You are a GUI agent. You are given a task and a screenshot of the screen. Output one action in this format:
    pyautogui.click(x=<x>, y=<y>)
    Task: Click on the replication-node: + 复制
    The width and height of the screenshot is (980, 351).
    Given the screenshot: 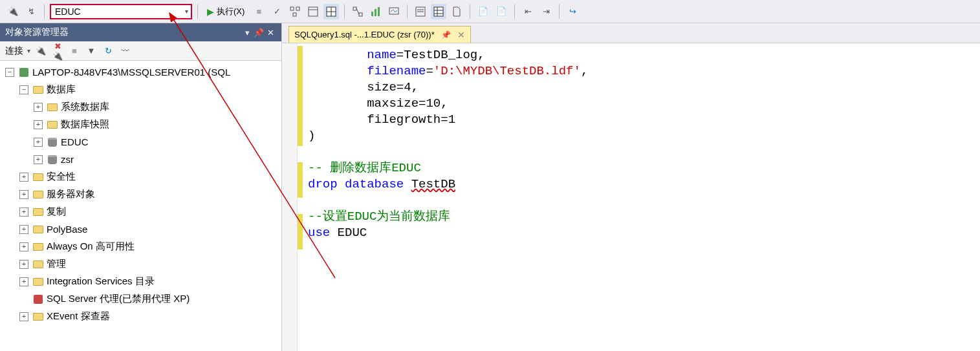 What is the action you would take?
    pyautogui.click(x=141, y=212)
    